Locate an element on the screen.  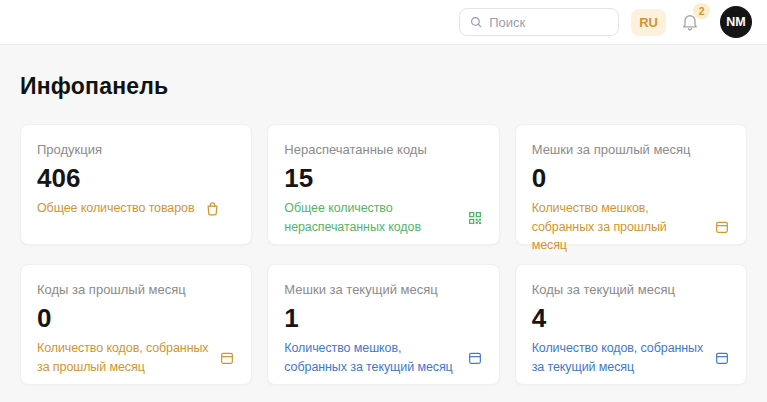
card-value: 15 is located at coordinates (383, 179).